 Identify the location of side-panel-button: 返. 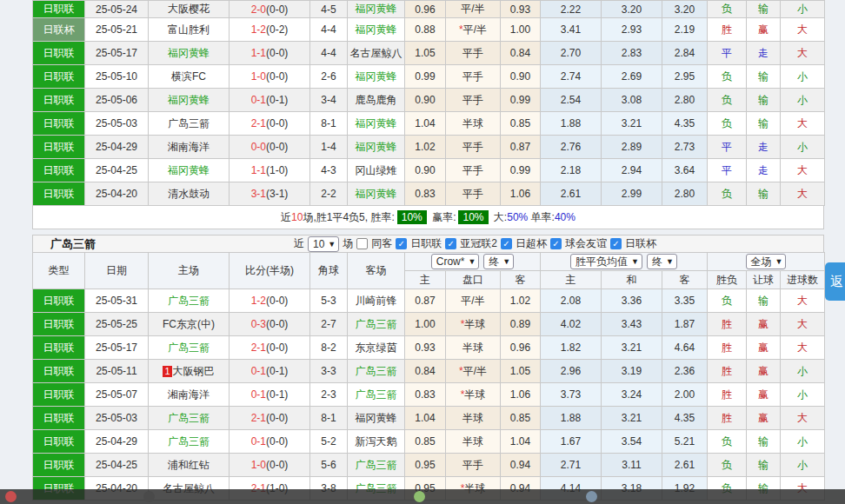
(835, 282).